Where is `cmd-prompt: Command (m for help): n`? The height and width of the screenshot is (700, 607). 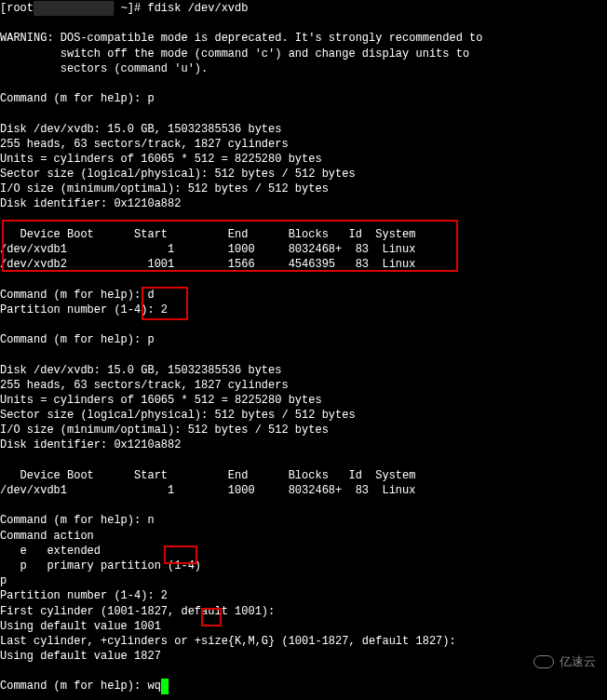
cmd-prompt: Command (m for help): n is located at coordinates (304, 520).